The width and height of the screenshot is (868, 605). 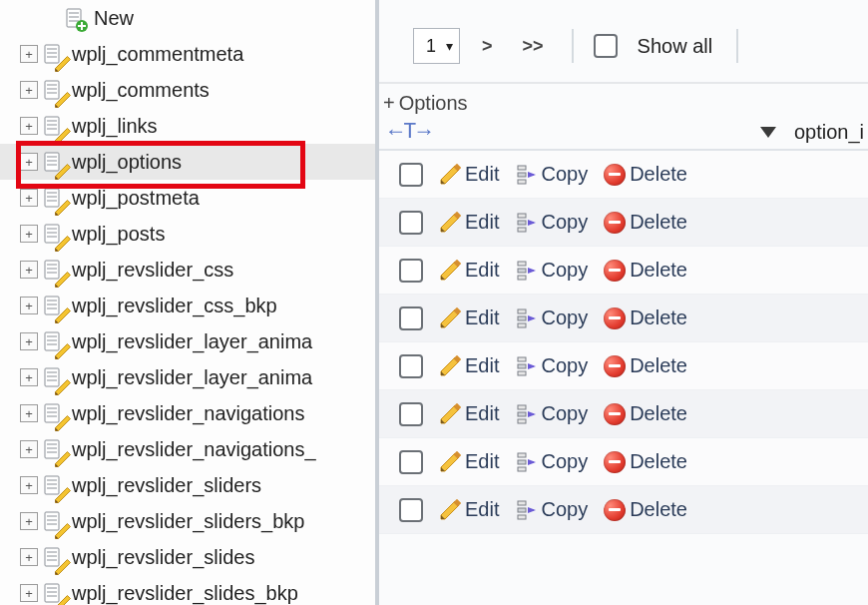 I want to click on tree-item-table: + wplj_posts, so click(x=188, y=234).